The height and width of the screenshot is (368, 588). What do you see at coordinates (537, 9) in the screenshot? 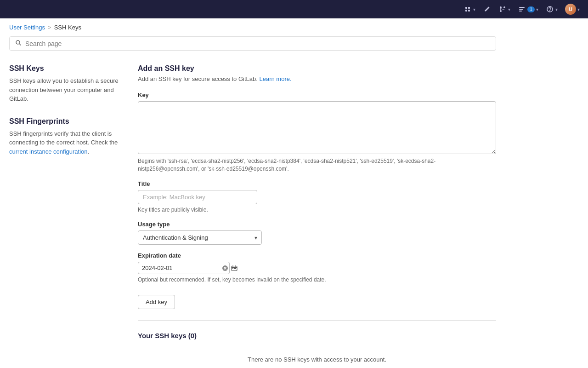
I see `todo-chevron: ▾` at bounding box center [537, 9].